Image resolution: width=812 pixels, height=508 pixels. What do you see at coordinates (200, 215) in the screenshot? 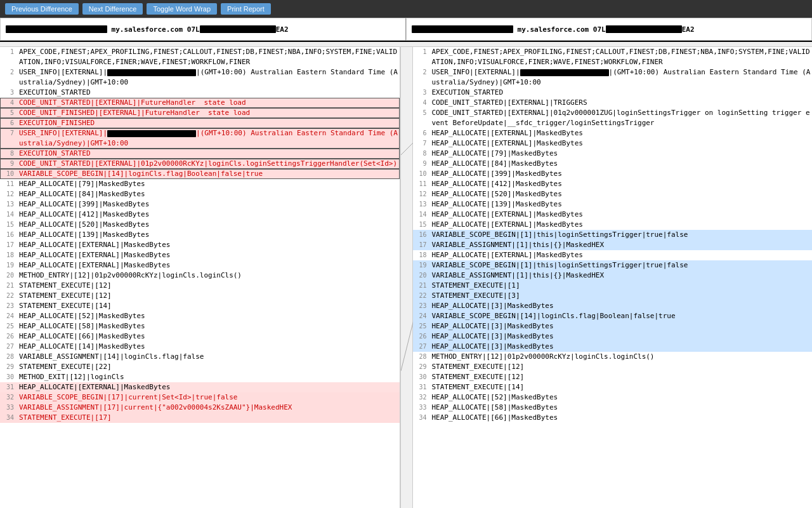
I see `line-row: 14HEAP_ALLOCATE|[412]|MaskedBytes` at bounding box center [200, 215].